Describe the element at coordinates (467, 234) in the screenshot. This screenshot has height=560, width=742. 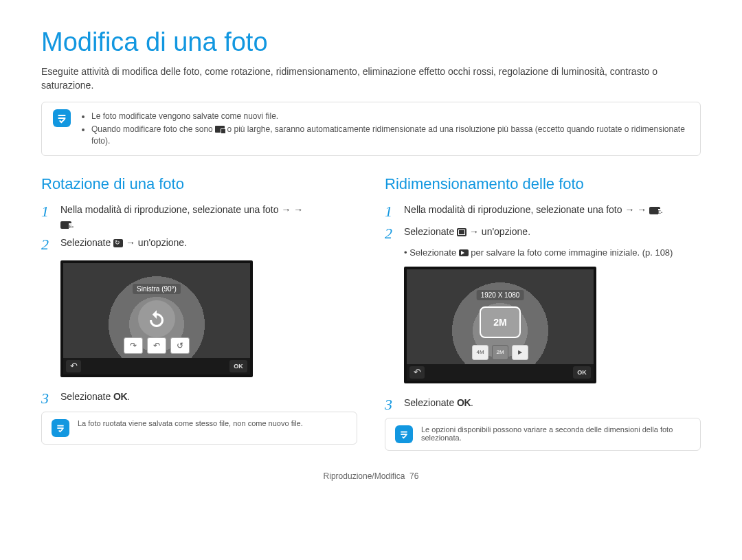
I see `right-step2: Selezionate → un'opzione.` at that location.